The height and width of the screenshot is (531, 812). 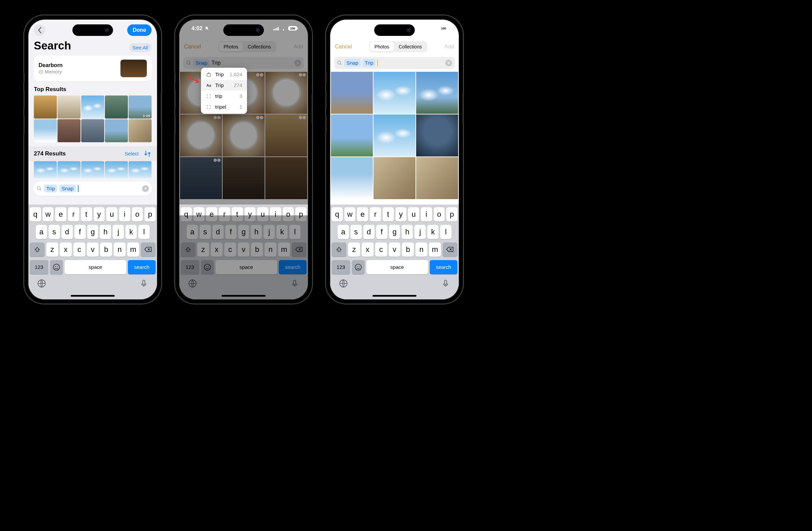 I want to click on cancel-button: Cancel, so click(x=343, y=47).